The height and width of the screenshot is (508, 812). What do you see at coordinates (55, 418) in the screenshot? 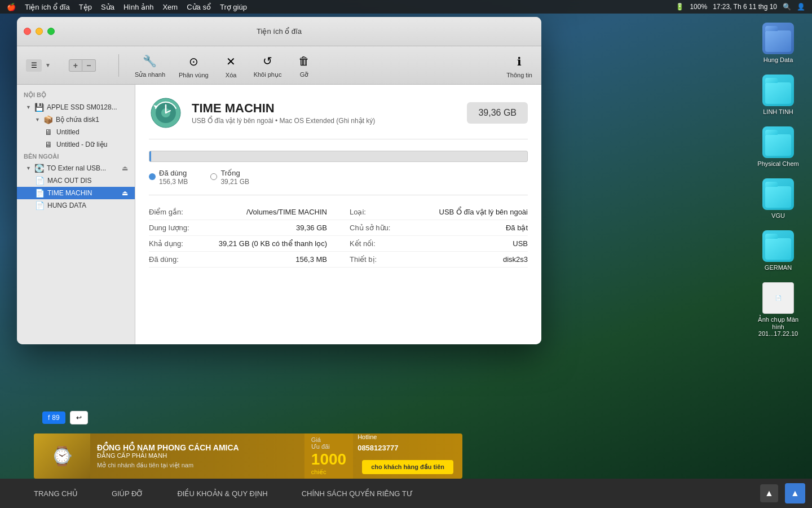
I see `fb-count: 89` at bounding box center [55, 418].